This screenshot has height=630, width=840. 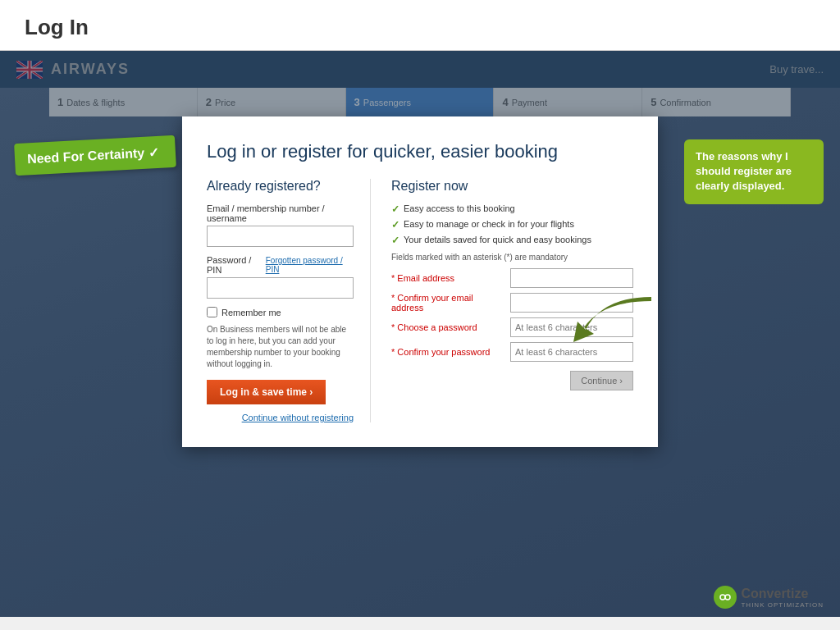 I want to click on login-button: Log in & save time ›, so click(x=266, y=392).